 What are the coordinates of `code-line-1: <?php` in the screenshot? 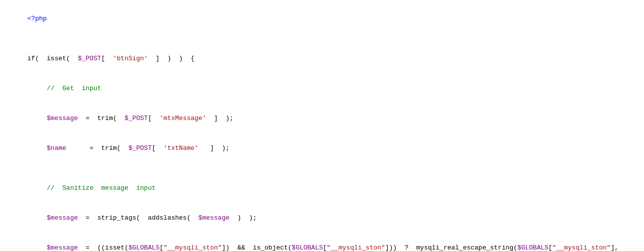 It's located at (322, 19).